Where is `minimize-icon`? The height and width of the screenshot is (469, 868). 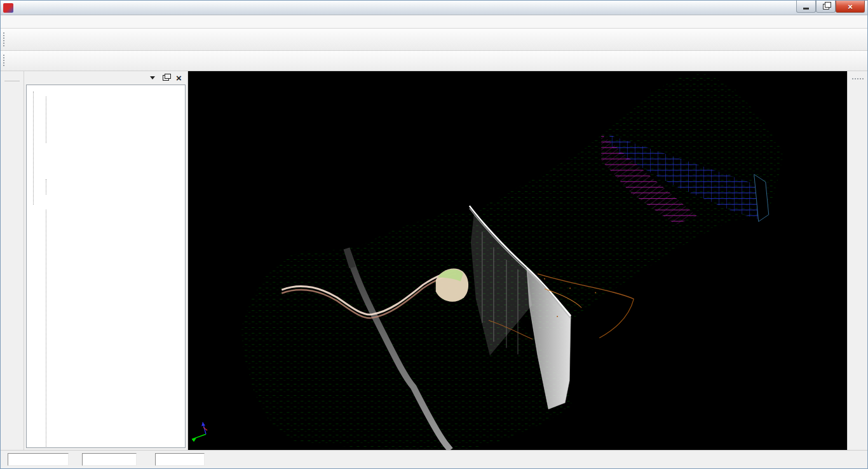
minimize-icon is located at coordinates (806, 9).